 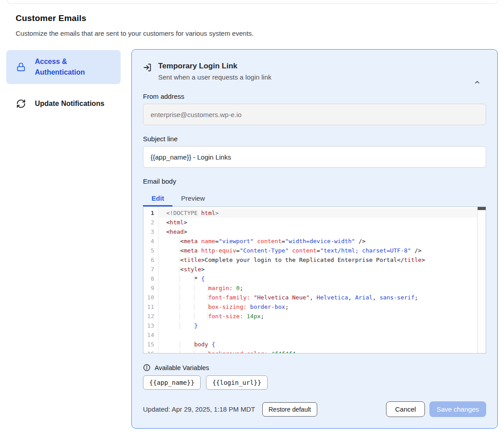 I want to click on chevron-up-icon, so click(x=477, y=82).